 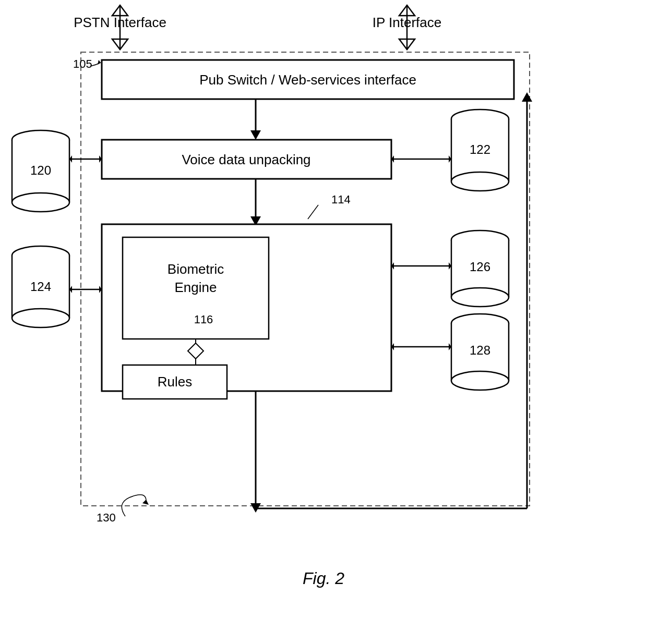 I want to click on rules-label: Rules, so click(x=175, y=382).